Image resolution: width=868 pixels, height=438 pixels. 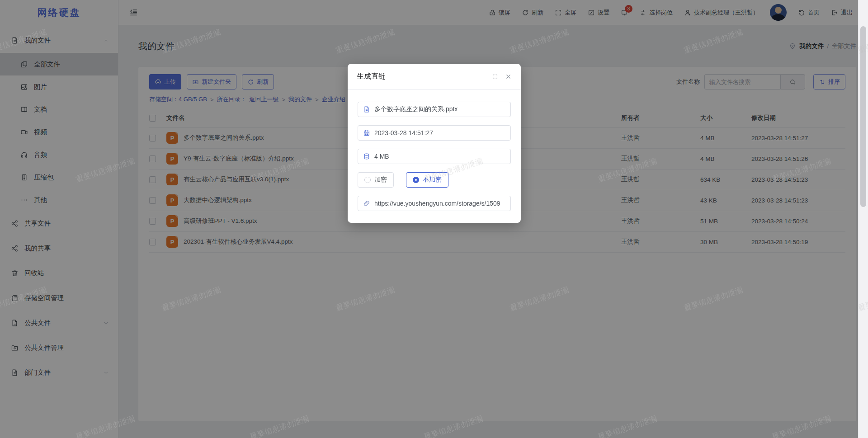 What do you see at coordinates (434, 180) in the screenshot?
I see `encrypt-options: 加密 不加密` at bounding box center [434, 180].